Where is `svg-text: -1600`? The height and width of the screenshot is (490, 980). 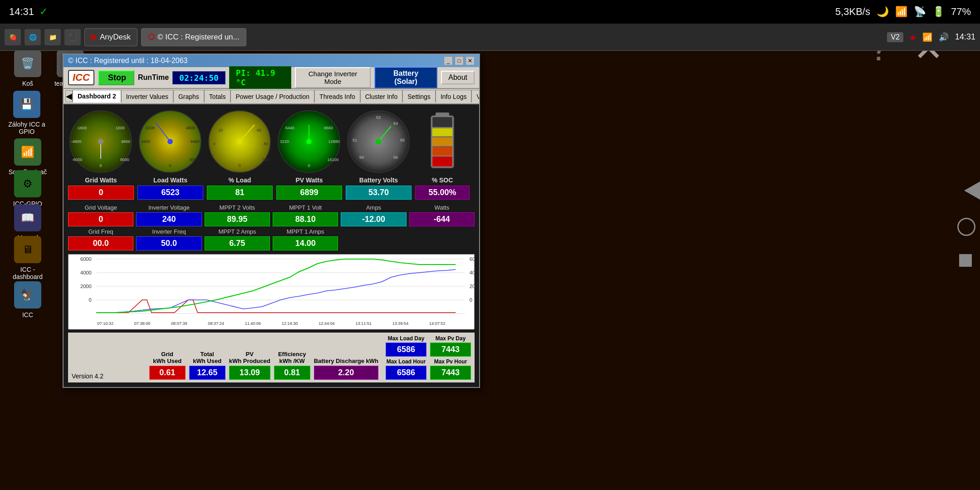
svg-text: -1600 is located at coordinates (82, 128).